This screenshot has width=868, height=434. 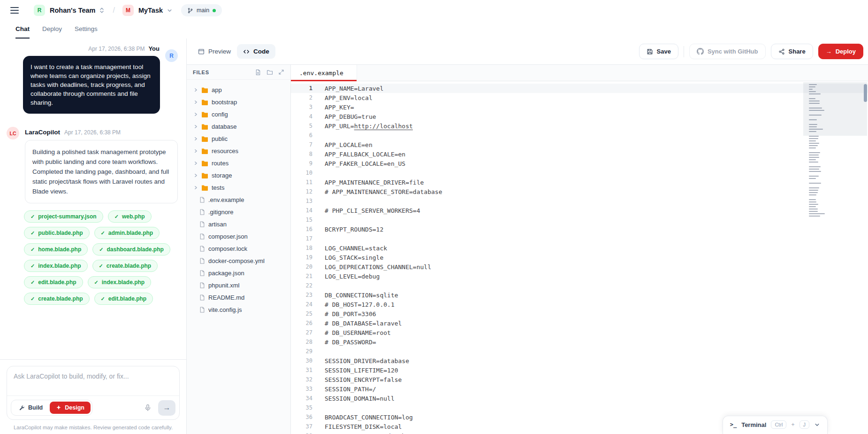 I want to click on project-avatar: M, so click(x=128, y=10).